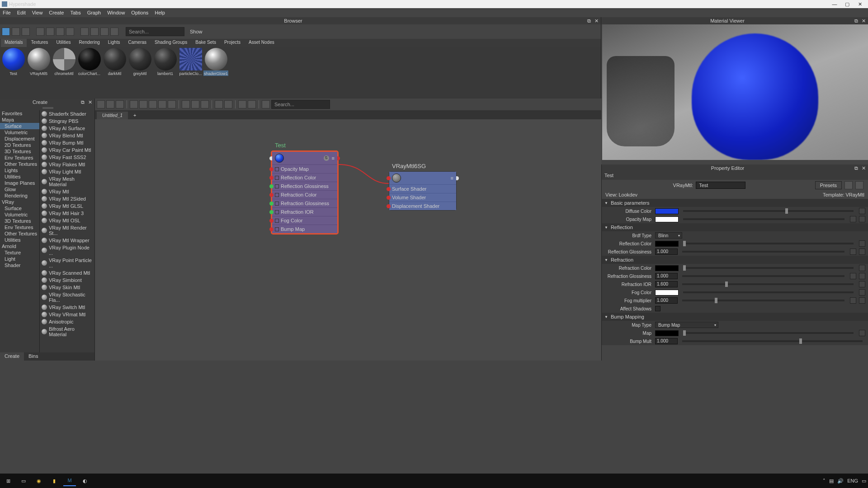  What do you see at coordinates (423, 197) in the screenshot?
I see `node-attr-row: Volume Shader` at bounding box center [423, 197].